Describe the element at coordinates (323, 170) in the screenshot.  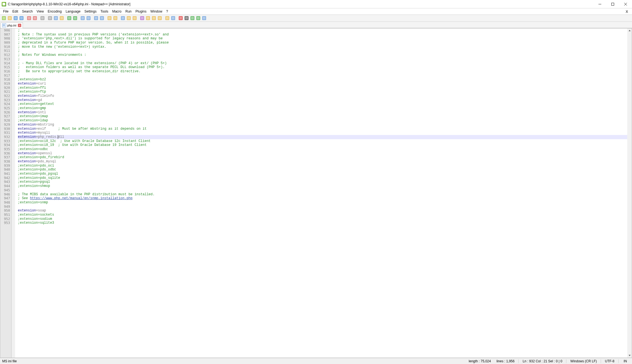
I see `code-line: ;extension=pdo_odbc` at that location.